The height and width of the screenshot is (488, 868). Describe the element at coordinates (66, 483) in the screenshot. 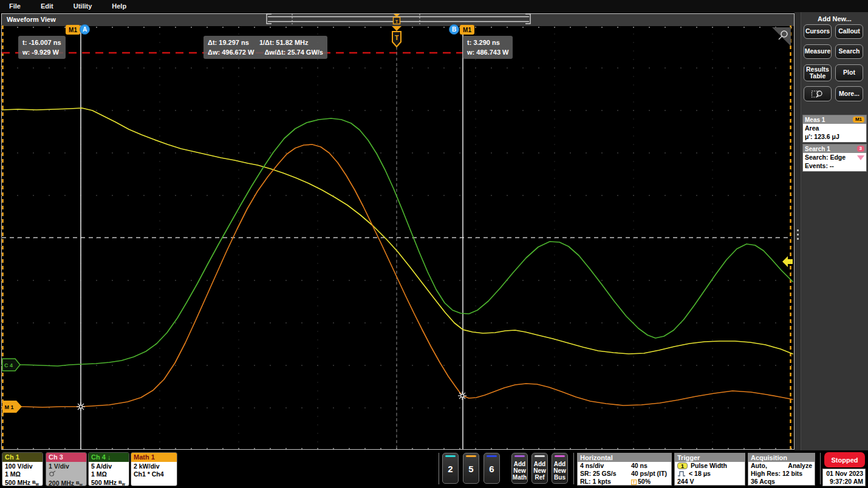

I see `ch3-bandwidth: 200 MHz Bw` at that location.